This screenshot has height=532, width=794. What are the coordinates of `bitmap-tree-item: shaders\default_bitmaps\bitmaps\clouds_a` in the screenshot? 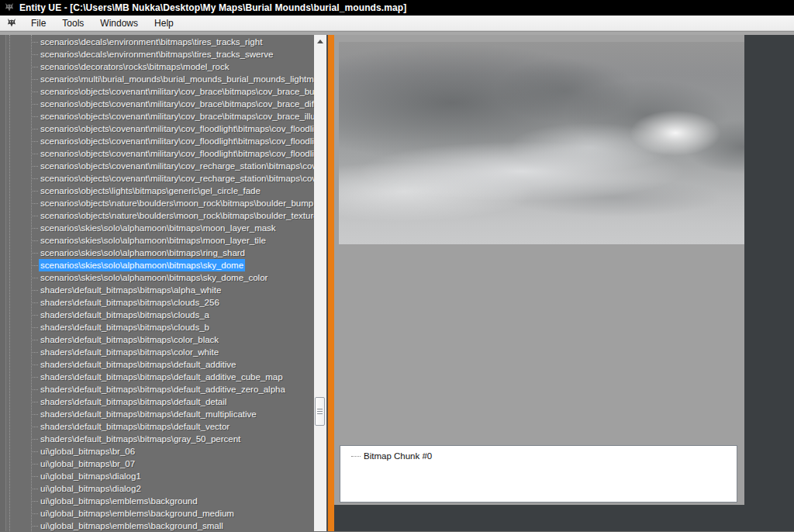 It's located at (160, 315).